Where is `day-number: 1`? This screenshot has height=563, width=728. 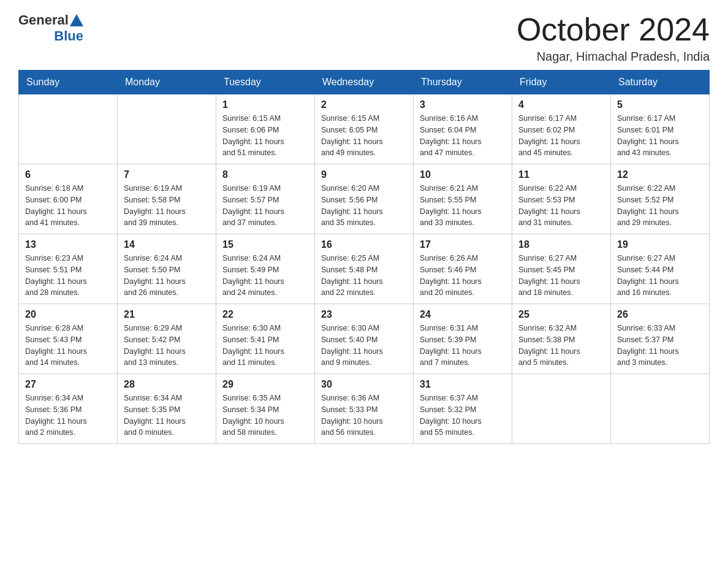 day-number: 1 is located at coordinates (265, 105).